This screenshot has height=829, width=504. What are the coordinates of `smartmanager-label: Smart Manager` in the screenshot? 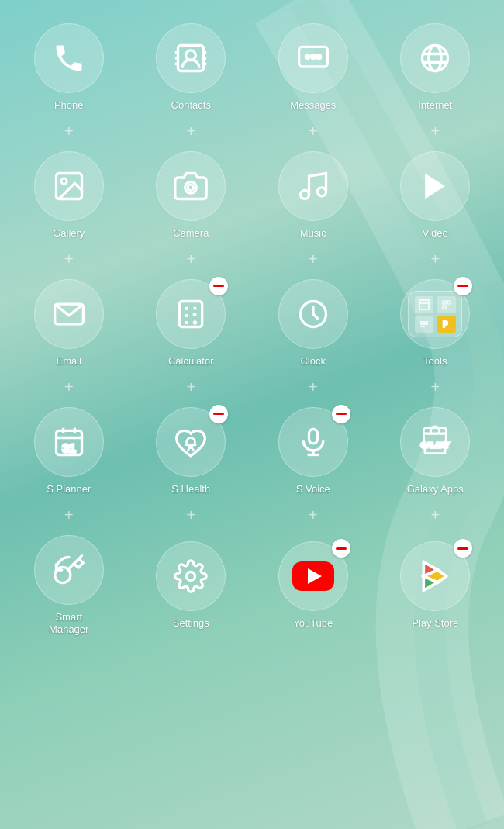 It's located at (68, 624).